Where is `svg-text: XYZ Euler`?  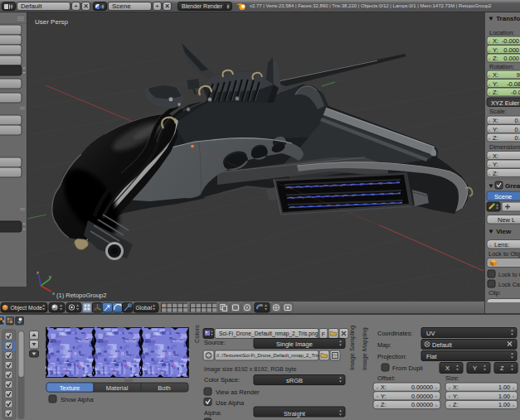 svg-text: XYZ Euler is located at coordinates (506, 103).